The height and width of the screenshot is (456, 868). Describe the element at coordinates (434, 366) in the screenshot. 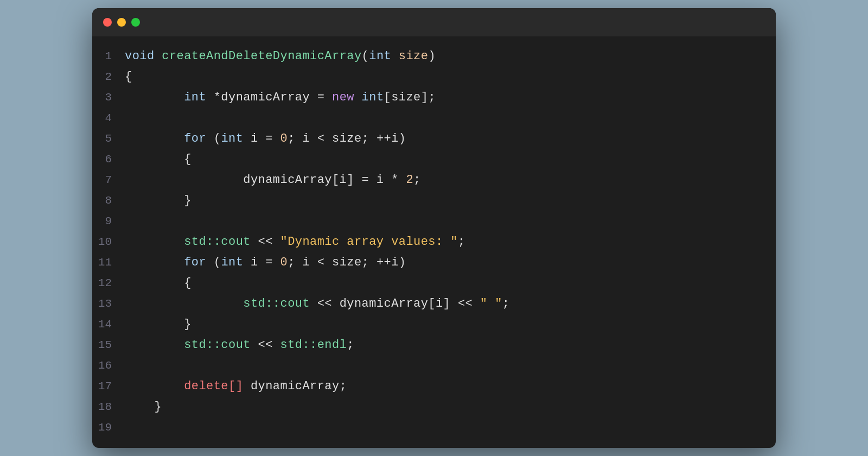

I see `code-line: 16` at that location.